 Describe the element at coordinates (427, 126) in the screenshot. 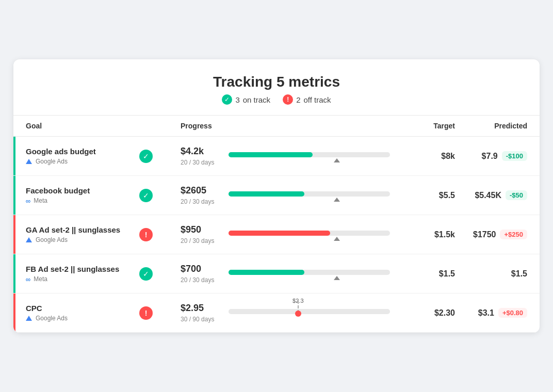

I see `col-target: Target` at that location.